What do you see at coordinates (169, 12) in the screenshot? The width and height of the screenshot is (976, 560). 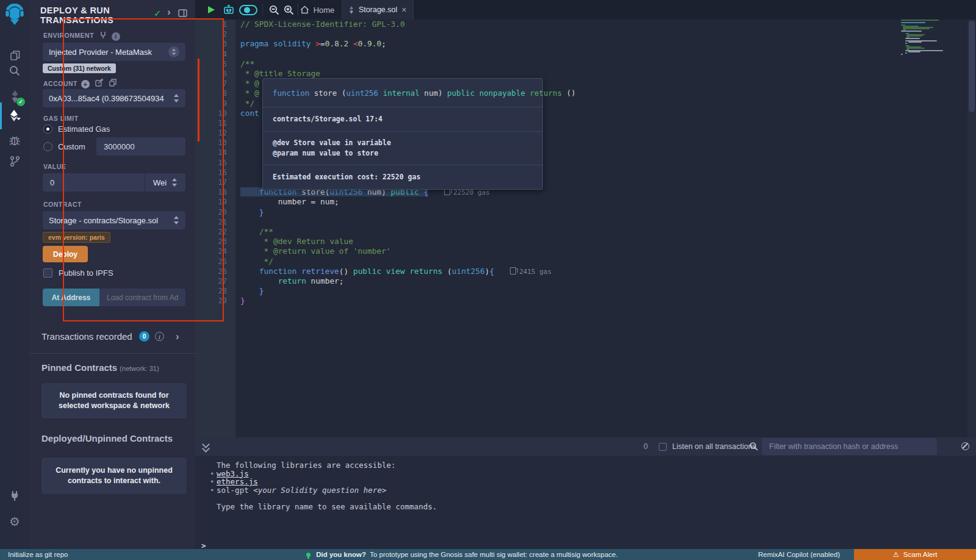 I see `panel-forward-icon: ›` at bounding box center [169, 12].